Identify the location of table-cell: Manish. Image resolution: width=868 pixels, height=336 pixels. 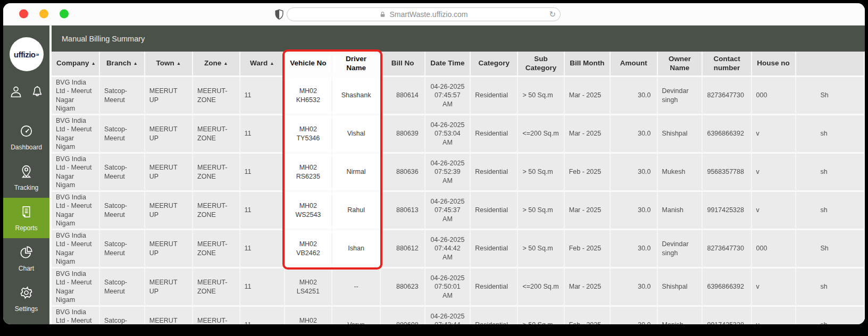
(681, 211).